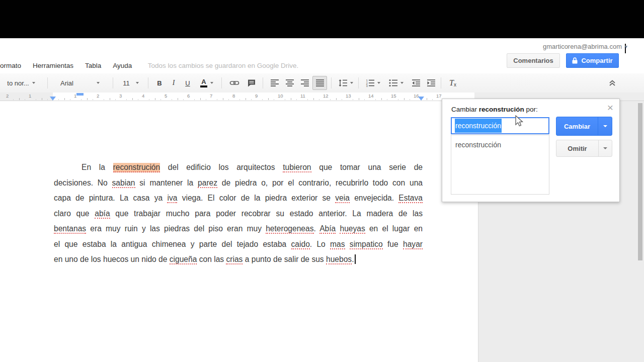  What do you see at coordinates (605, 126) in the screenshot?
I see `change-dropdown` at bounding box center [605, 126].